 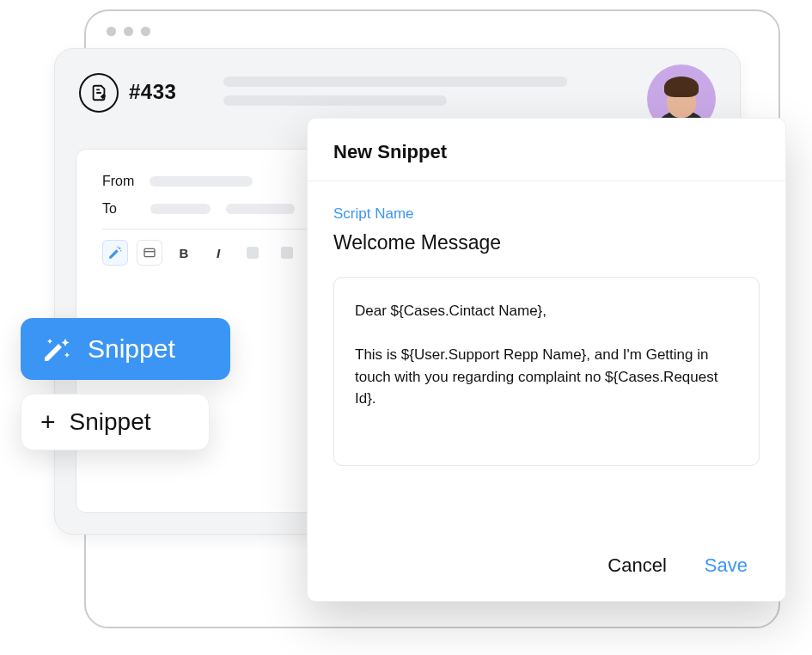 What do you see at coordinates (546, 150) in the screenshot?
I see `modal-title: New Snippet` at bounding box center [546, 150].